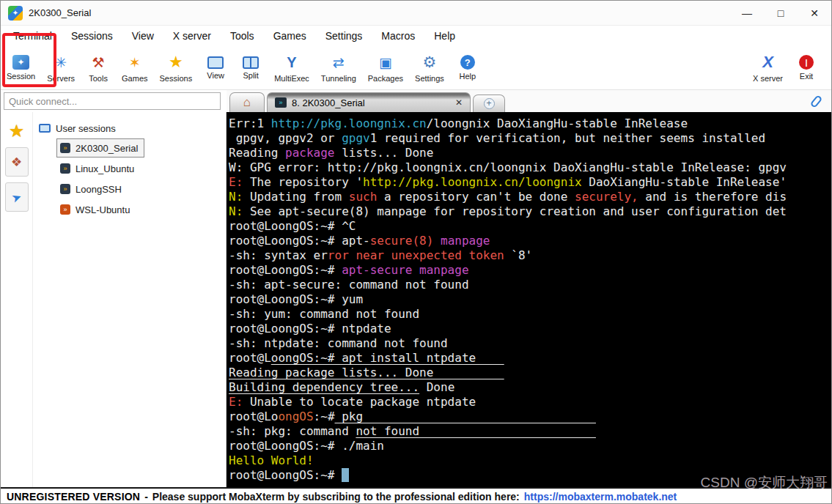  I want to click on minimize-button: —, so click(747, 13).